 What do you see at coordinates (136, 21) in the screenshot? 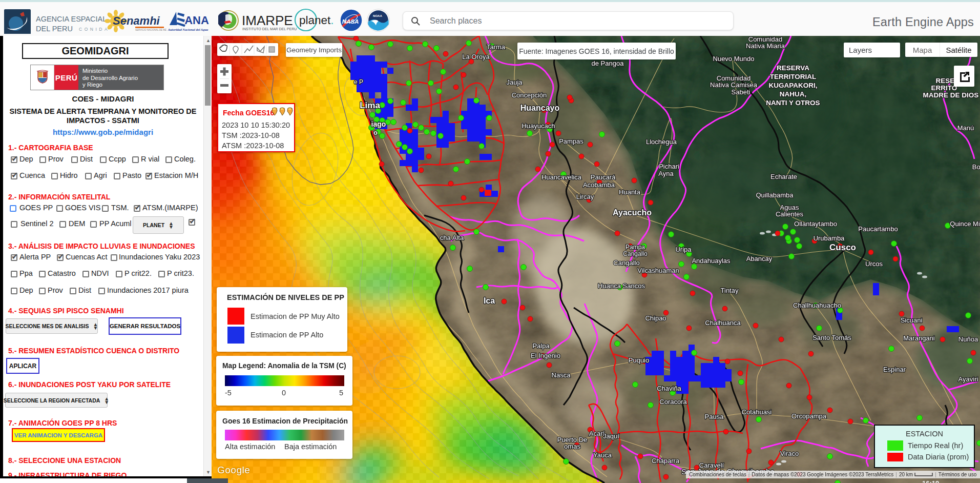
I see `svg-text: Senamhi` at bounding box center [136, 21].